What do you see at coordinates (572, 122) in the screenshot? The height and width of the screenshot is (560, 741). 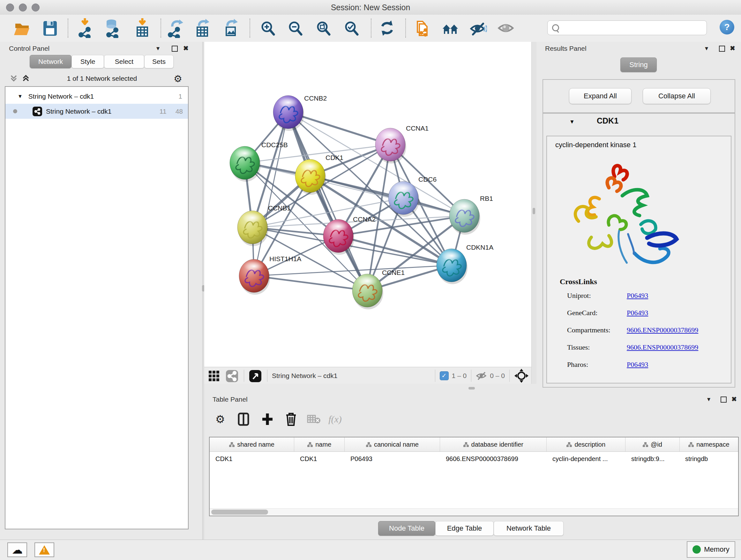 I see `gene-collapse-icon: ▼` at bounding box center [572, 122].